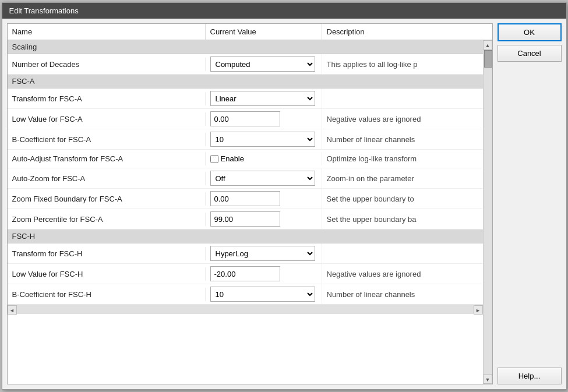 The image size is (568, 392). I want to click on row-name-cell: Low Value for FSC-A, so click(107, 119).